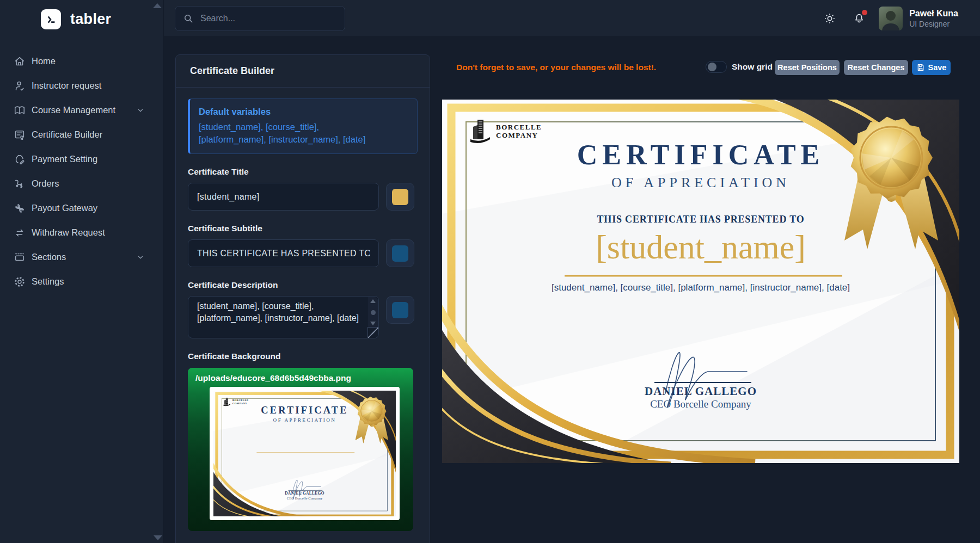 The width and height of the screenshot is (980, 543). What do you see at coordinates (373, 312) in the screenshot?
I see `scroll-thumb` at bounding box center [373, 312].